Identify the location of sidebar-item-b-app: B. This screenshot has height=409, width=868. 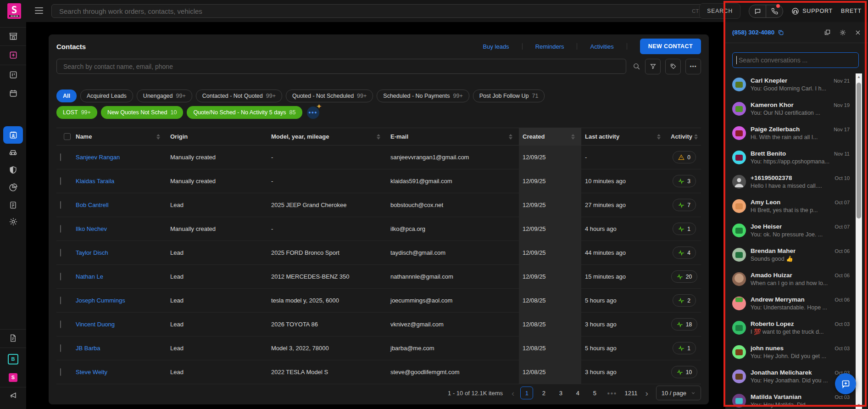
(13, 359).